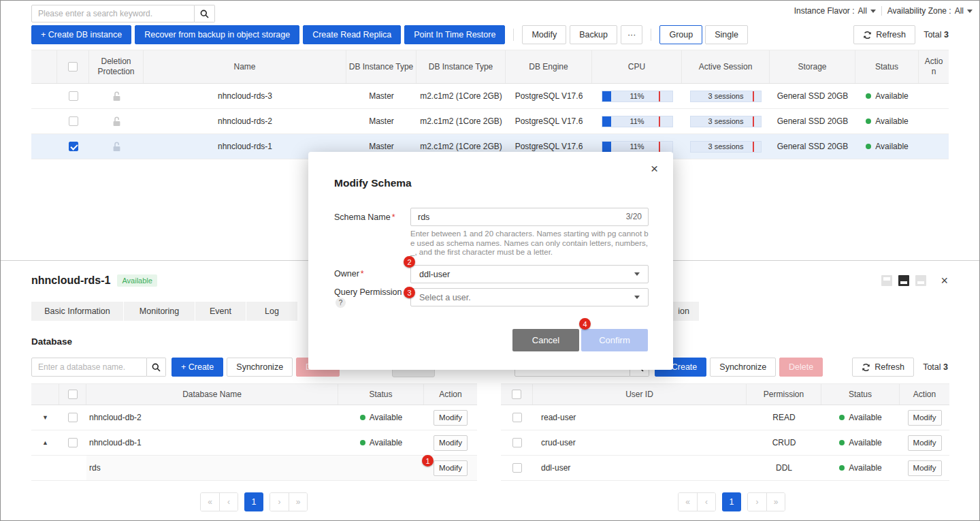  I want to click on database-synchronize-button: Synchronize, so click(260, 367).